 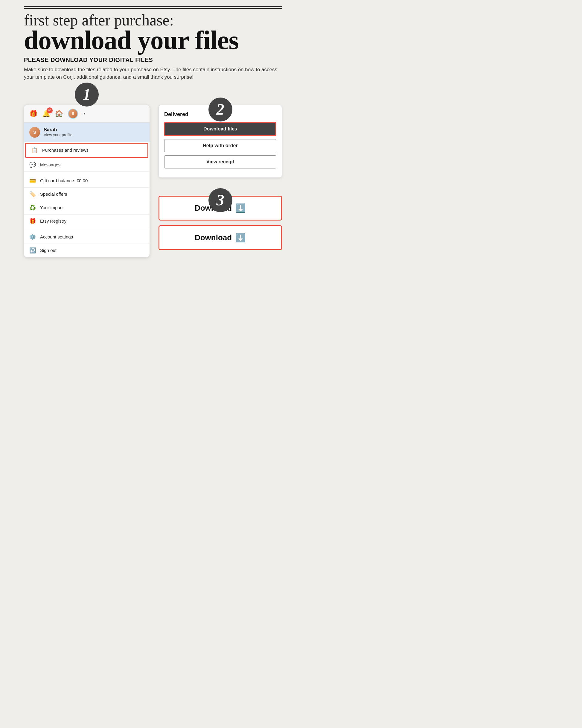 I want to click on download-label-2: Download, so click(x=213, y=238).